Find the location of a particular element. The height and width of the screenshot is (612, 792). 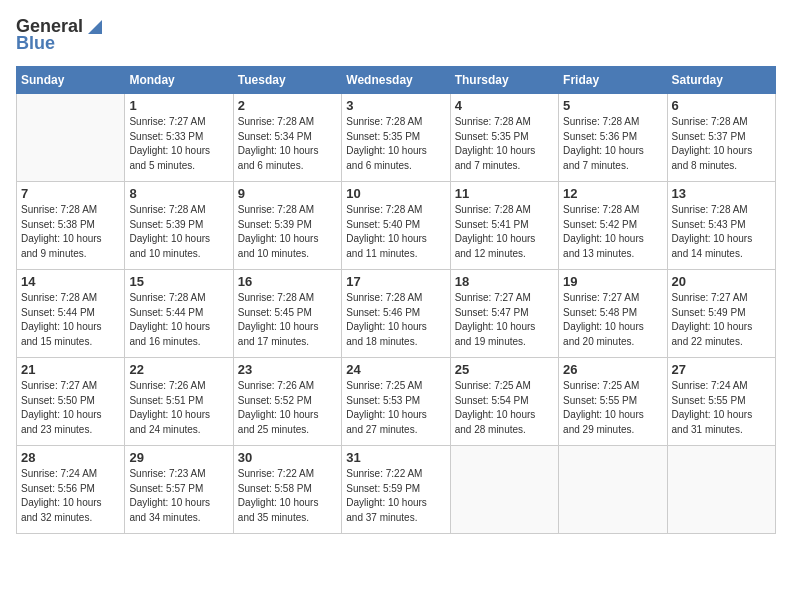

day-number: 2 is located at coordinates (288, 106).